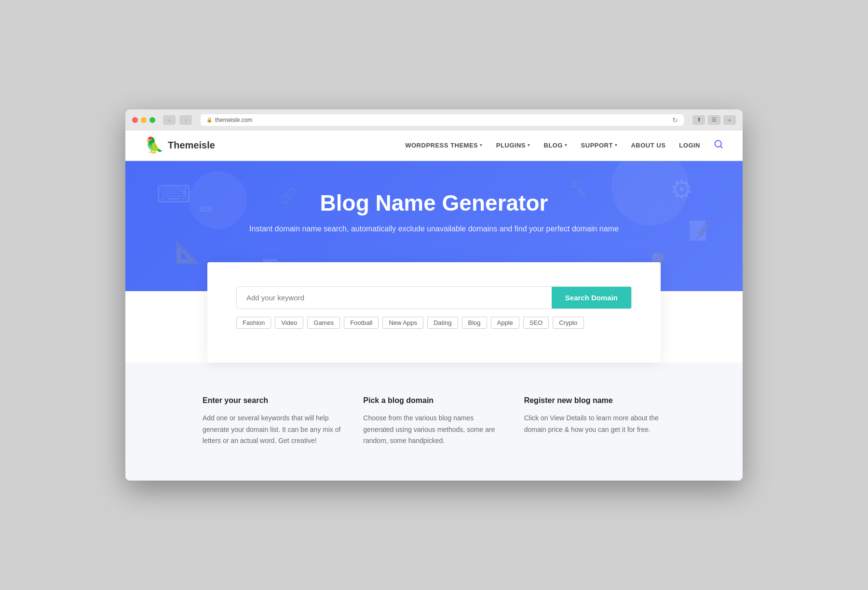 The height and width of the screenshot is (590, 868). Describe the element at coordinates (719, 146) in the screenshot. I see `search-icon` at that location.